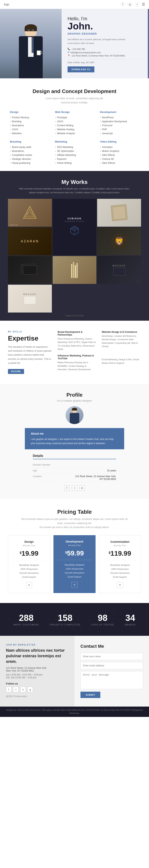 The height and width of the screenshot is (868, 149). What do you see at coordinates (121, 363) in the screenshot?
I see `expertise-skill-4: Email Marketing, Design & Dev, Social Me…` at bounding box center [121, 363].